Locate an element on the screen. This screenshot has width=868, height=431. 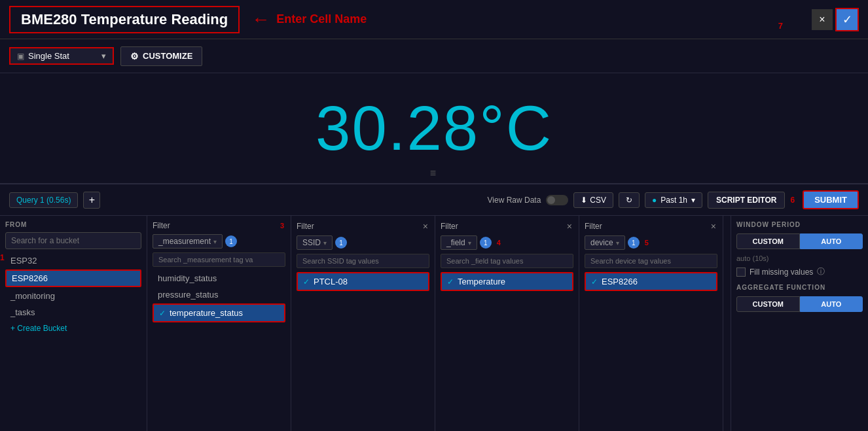
filter-ssid-header: Filter × is located at coordinates (363, 226).